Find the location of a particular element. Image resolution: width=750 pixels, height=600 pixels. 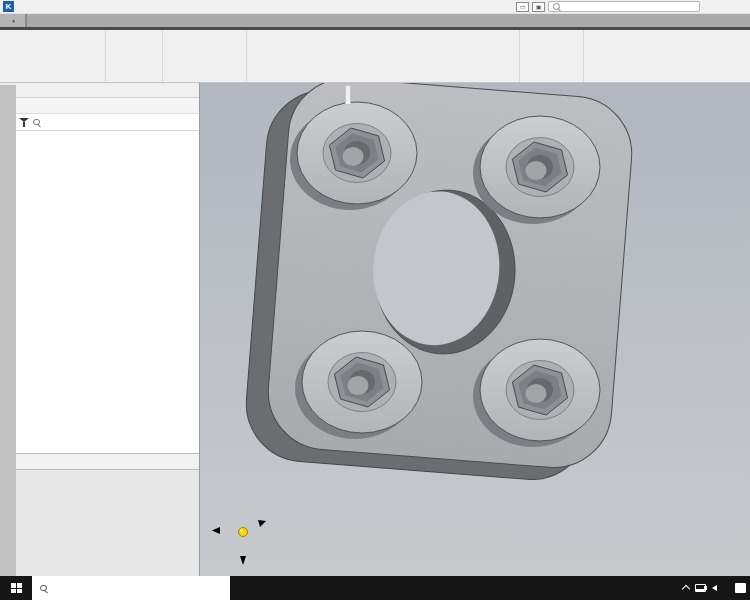

sketch-group is located at coordinates (205, 56).